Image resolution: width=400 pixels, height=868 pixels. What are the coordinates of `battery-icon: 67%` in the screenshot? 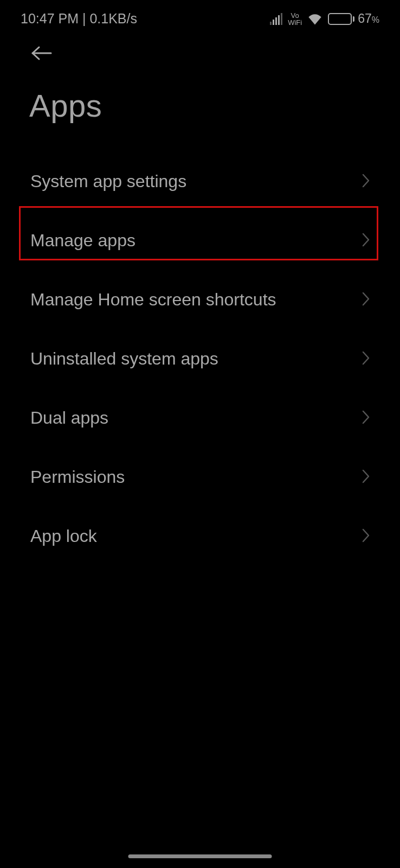 It's located at (353, 18).